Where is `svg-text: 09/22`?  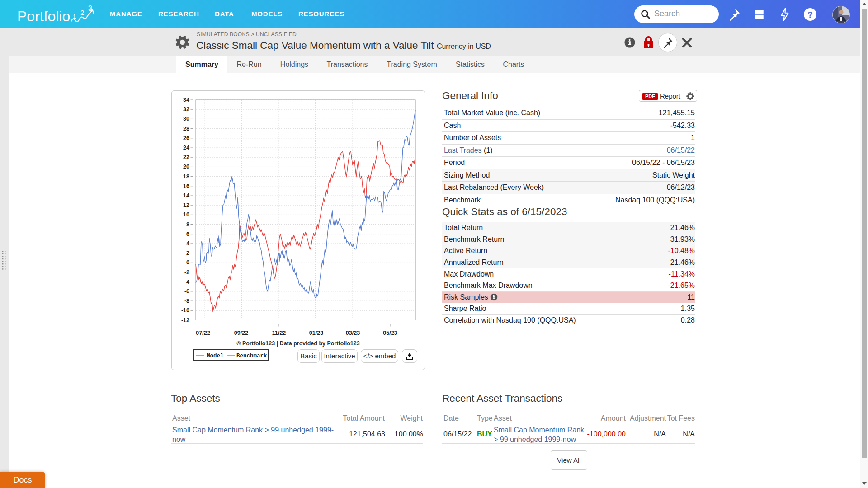 svg-text: 09/22 is located at coordinates (241, 333).